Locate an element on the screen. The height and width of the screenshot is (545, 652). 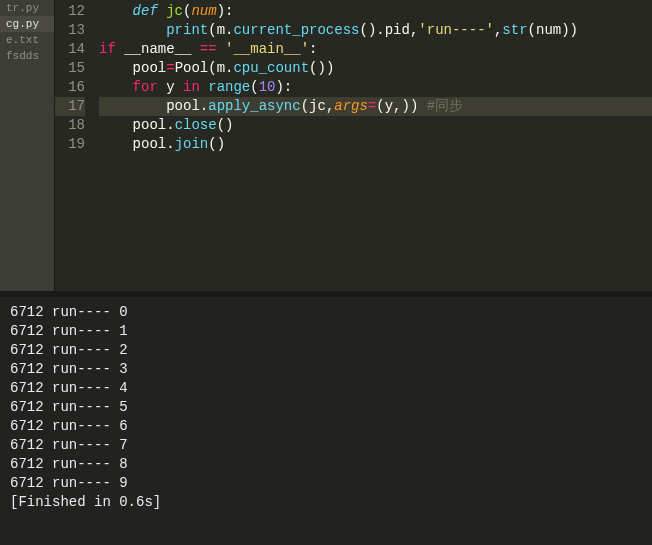
code-line: if __name__ == '__main__': is located at coordinates (376, 50).